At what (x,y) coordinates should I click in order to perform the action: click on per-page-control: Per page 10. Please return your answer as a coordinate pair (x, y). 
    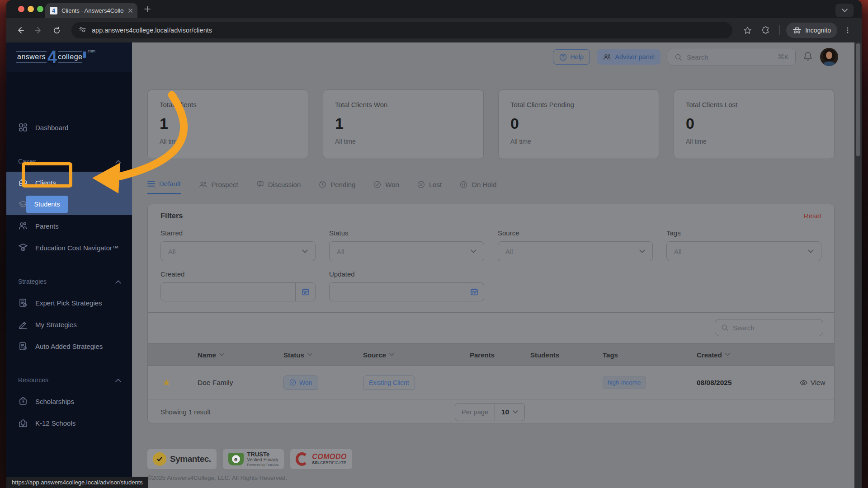
    Looking at the image, I should click on (490, 412).